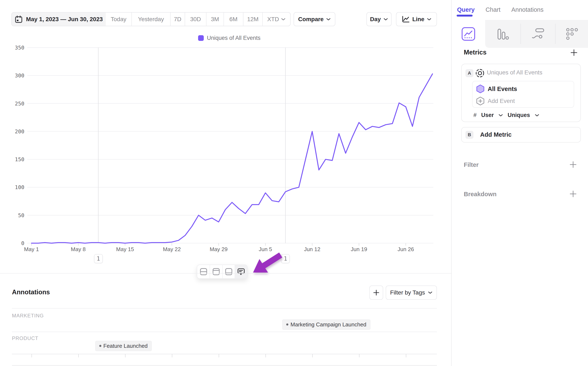 This screenshot has height=366, width=588. I want to click on chart-legend: Uniques of All Events, so click(229, 38).